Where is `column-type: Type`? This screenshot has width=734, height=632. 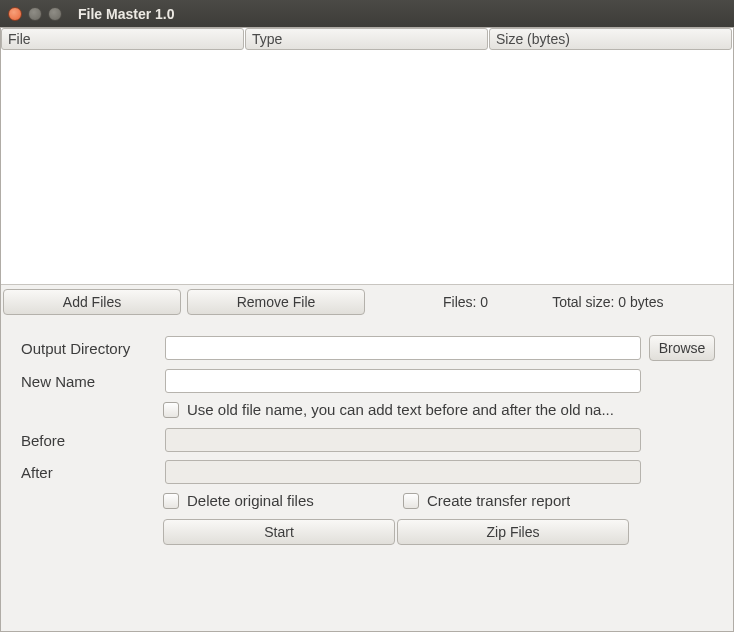 column-type: Type is located at coordinates (366, 39).